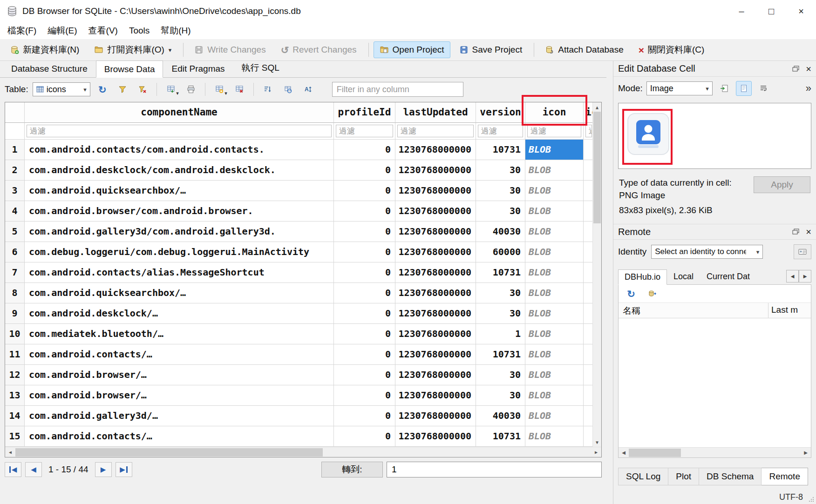  I want to click on cell-componentname: com.android.browser/com.android.browser., so click(179, 211).